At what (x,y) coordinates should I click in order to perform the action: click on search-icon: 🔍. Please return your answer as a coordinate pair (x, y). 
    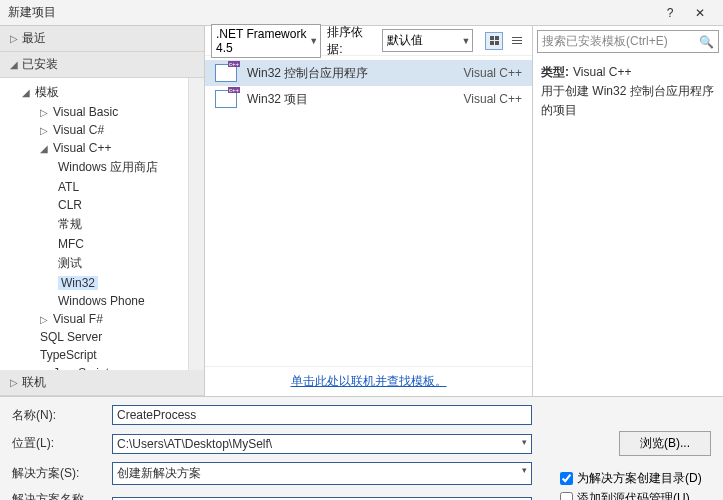
    Looking at the image, I should click on (706, 42).